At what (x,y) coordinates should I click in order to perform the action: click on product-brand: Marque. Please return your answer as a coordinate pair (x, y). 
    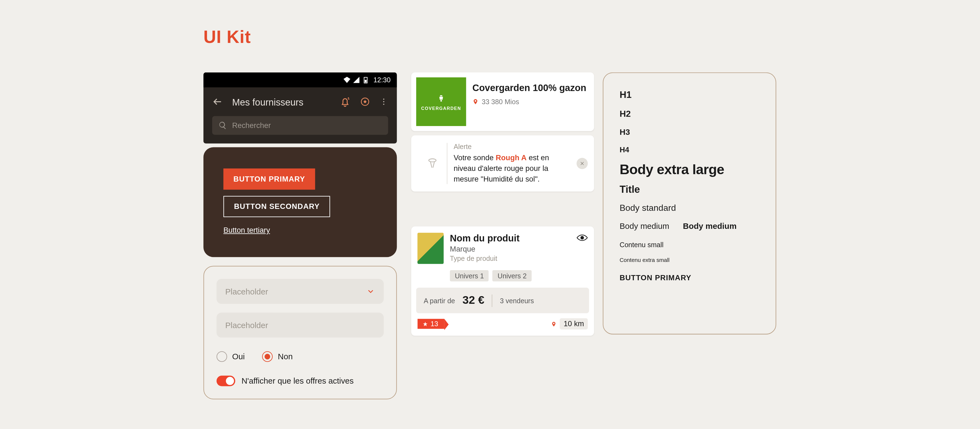
    Looking at the image, I should click on (510, 249).